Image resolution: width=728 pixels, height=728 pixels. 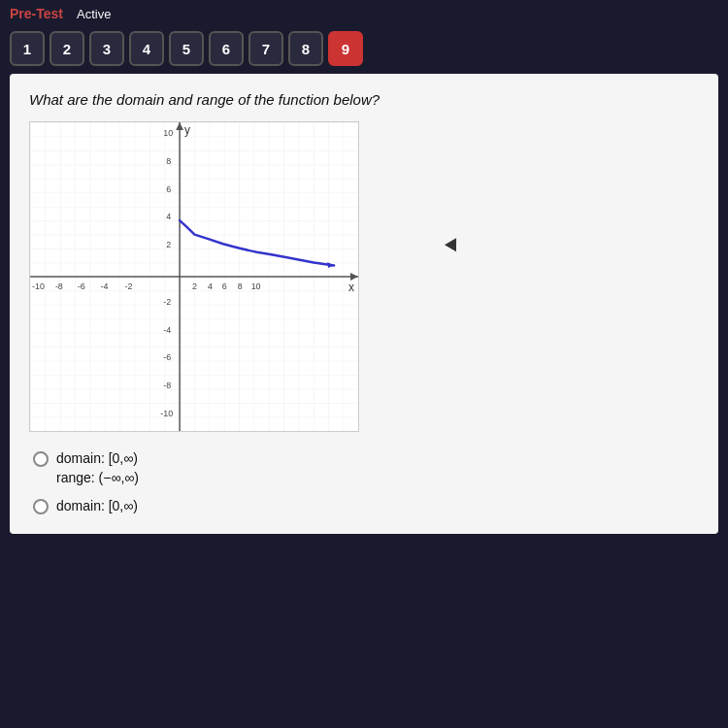 I want to click on tab-btn-1: 1, so click(x=27, y=49).